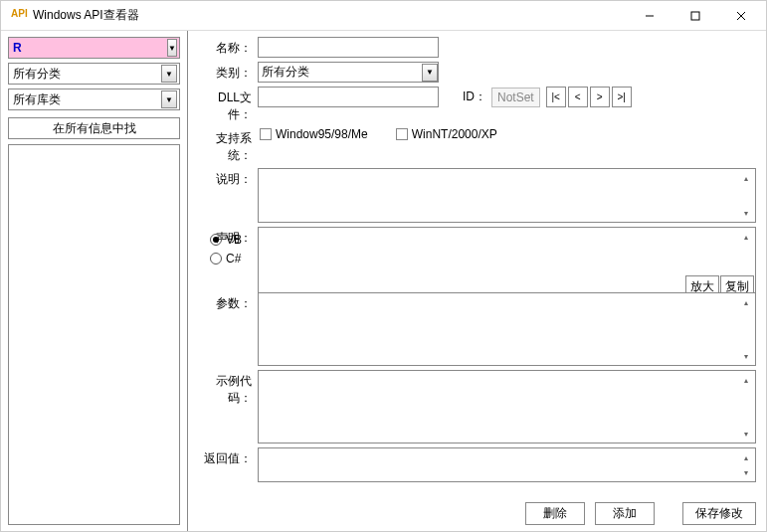 Image resolution: width=767 pixels, height=532 pixels. What do you see at coordinates (507, 329) in the screenshot?
I see `params-textarea: ▴ ▾` at bounding box center [507, 329].